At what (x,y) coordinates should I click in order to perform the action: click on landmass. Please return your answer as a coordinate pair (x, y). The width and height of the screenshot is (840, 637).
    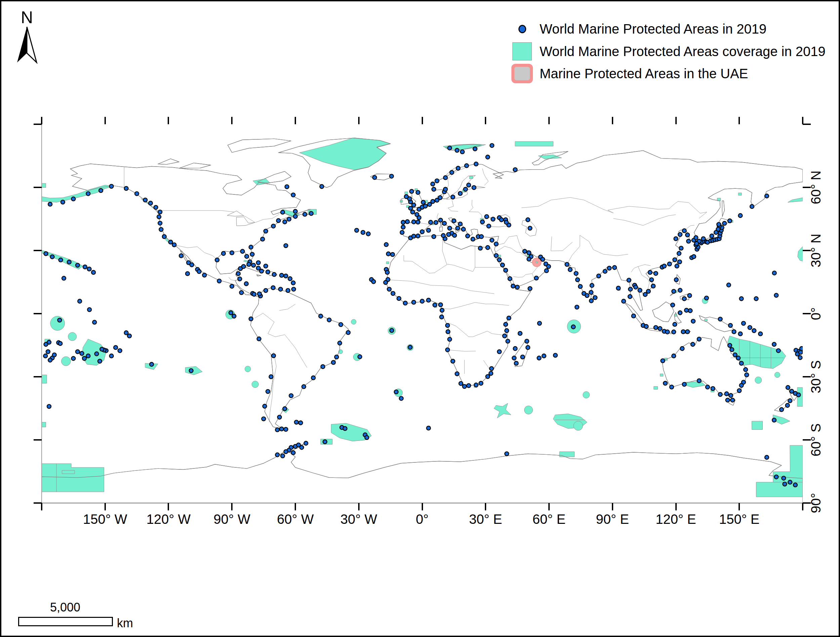
    Looking at the image, I should click on (260, 146).